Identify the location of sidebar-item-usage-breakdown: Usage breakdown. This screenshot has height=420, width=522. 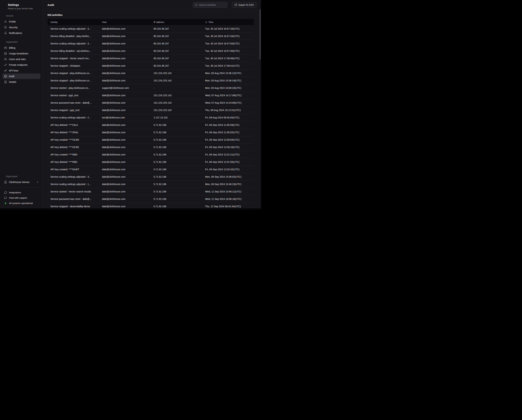
(21, 54).